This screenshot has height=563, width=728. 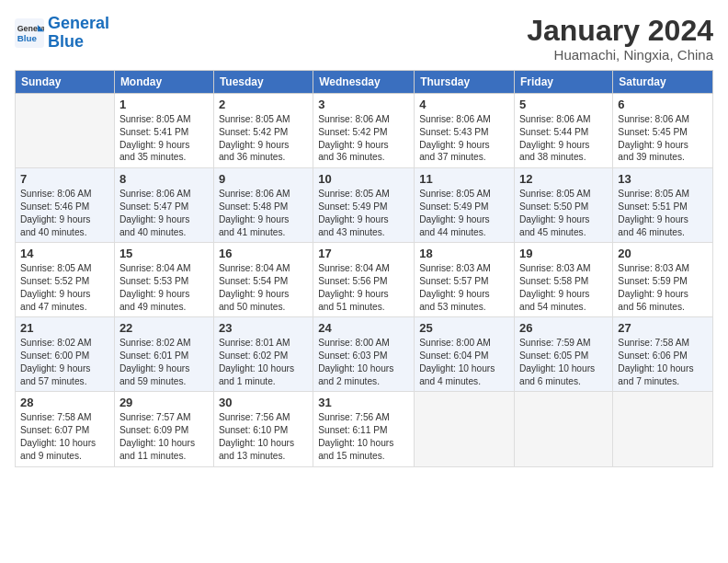 I want to click on day-number: 10, so click(x=364, y=178).